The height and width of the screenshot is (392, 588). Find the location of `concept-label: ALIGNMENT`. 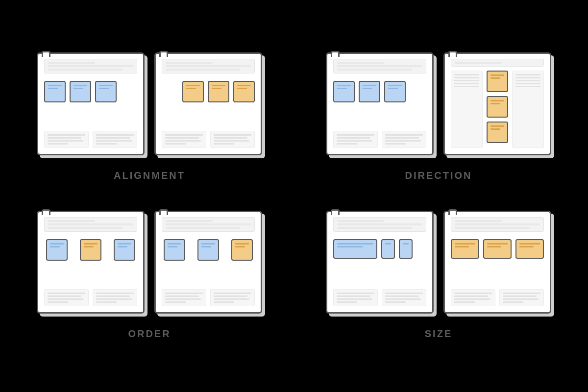

concept-label: ALIGNMENT is located at coordinates (149, 175).